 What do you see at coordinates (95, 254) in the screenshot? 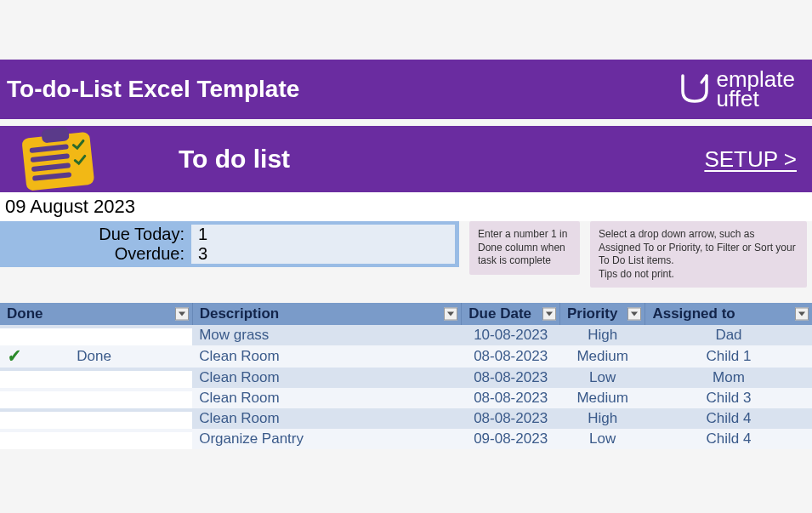
I see `overdue-label: Overdue:` at bounding box center [95, 254].